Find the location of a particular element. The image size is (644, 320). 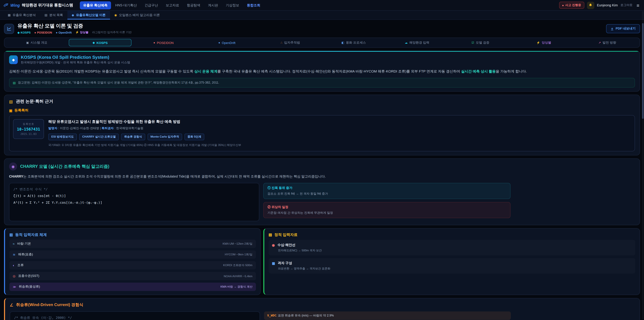

brand-logo-text: Wing is located at coordinates (15, 5).